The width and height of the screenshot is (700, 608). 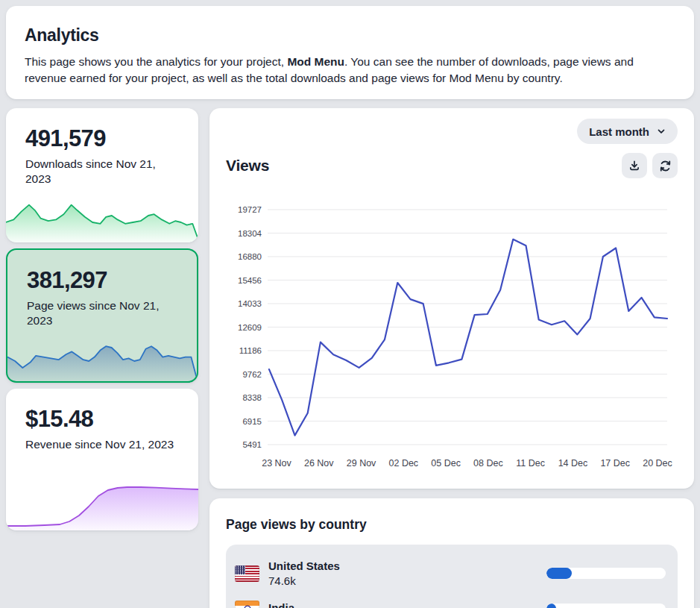 I want to click on page-views-label: Page views since Nov 21, 2023, so click(x=102, y=313).